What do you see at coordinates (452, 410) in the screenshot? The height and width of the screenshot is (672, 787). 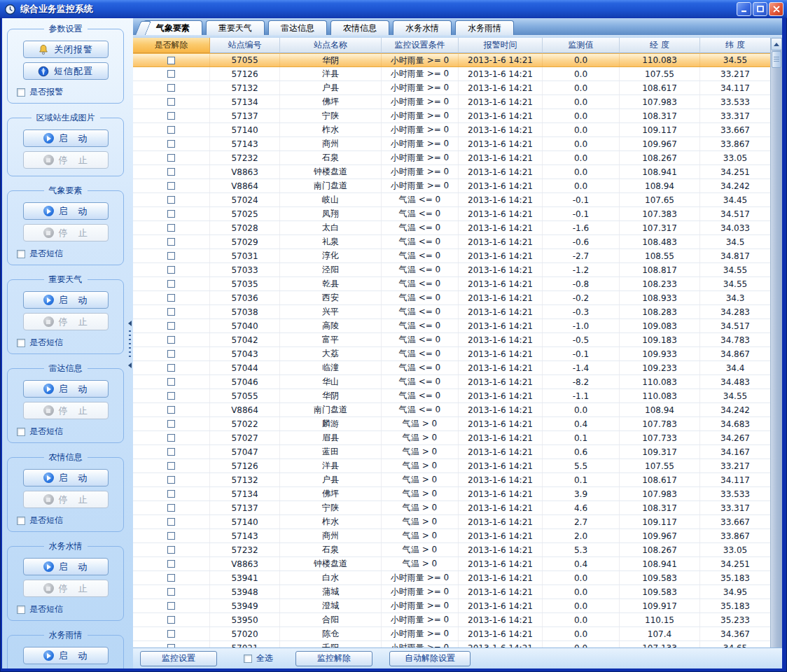 I see `table-row: V8864 南门盘道 气温 <= 0 2013-1-6 14:21 0.0 10…` at bounding box center [452, 410].